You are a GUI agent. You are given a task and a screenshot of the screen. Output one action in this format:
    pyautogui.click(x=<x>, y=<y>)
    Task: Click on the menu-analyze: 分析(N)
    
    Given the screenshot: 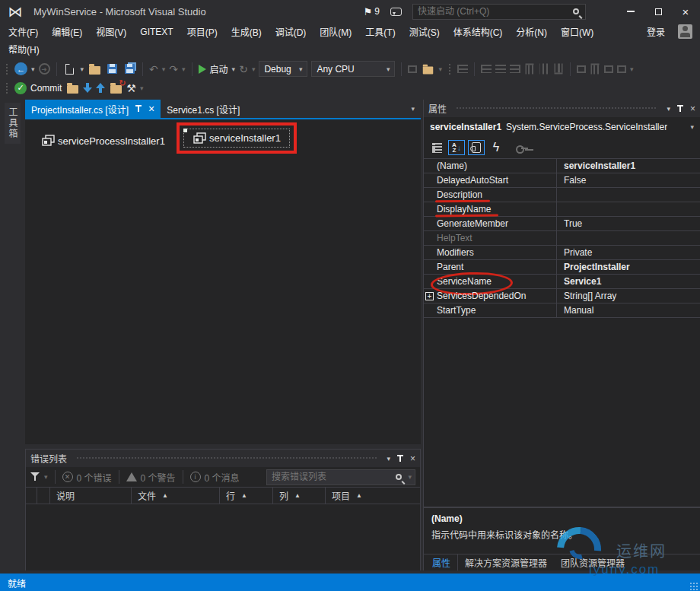 What is the action you would take?
    pyautogui.click(x=531, y=32)
    